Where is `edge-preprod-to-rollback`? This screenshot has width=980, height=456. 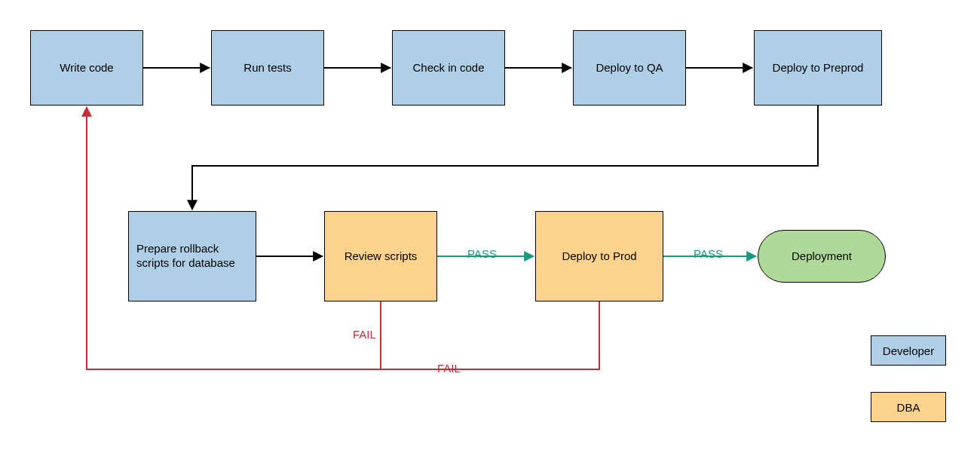 edge-preprod-to-rollback is located at coordinates (505, 158).